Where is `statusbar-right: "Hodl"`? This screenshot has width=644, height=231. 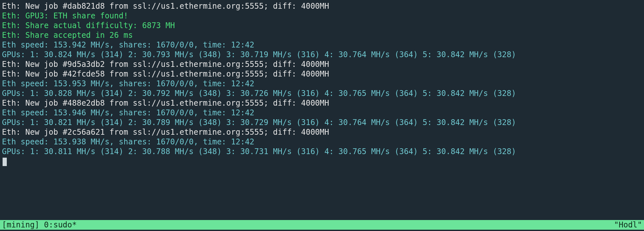 statusbar-right: "Hodl" is located at coordinates (628, 225).